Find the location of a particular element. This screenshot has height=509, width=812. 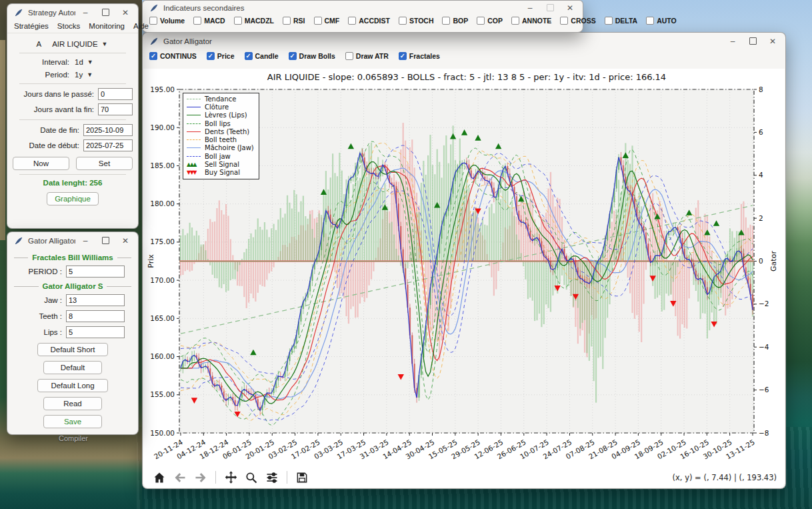

svg-text: −4 is located at coordinates (764, 347).